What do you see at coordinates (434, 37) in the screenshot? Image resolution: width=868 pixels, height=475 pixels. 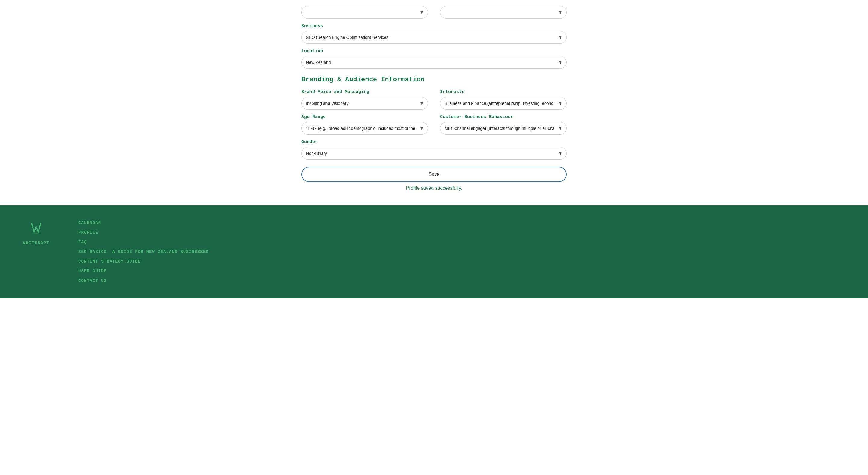 I see `business-select: SEO (Search Engine Optimization) Service…` at bounding box center [434, 37].